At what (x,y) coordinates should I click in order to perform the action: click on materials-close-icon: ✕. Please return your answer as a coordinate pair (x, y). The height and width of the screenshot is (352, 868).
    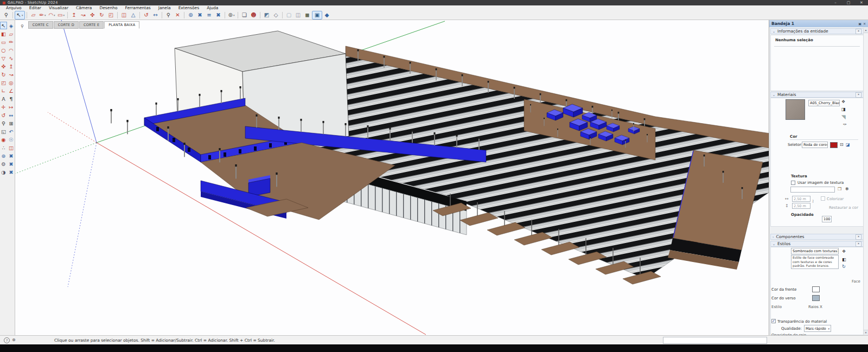
    Looking at the image, I should click on (858, 95).